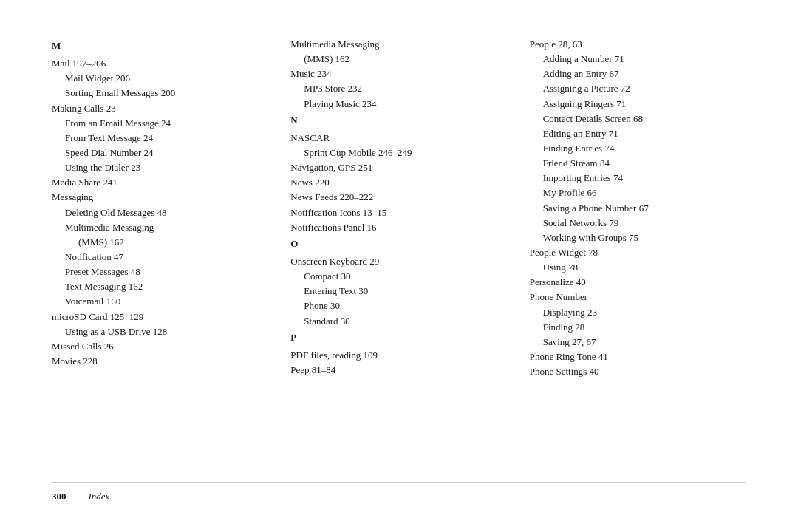 The image size is (798, 532). I want to click on index-entry: Peep 81–84, so click(399, 370).